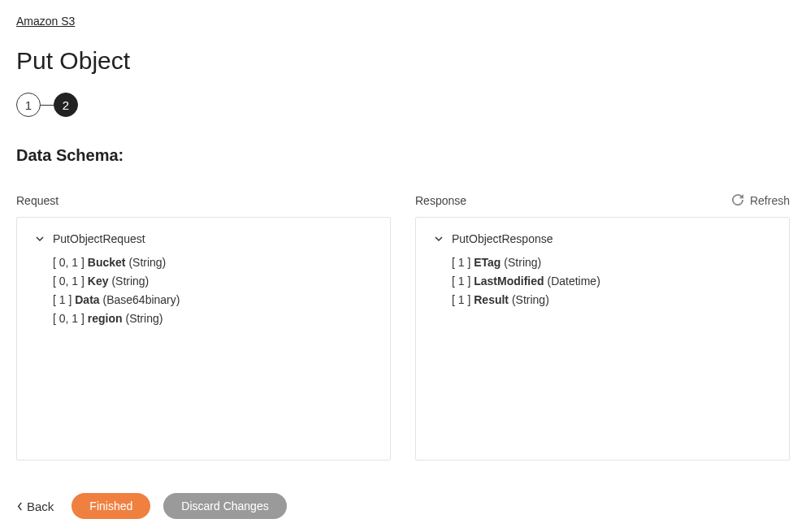 The height and width of the screenshot is (532, 806). Describe the element at coordinates (213, 318) in the screenshot. I see `tree-item: [ 0, 1 ] region (String)` at that location.